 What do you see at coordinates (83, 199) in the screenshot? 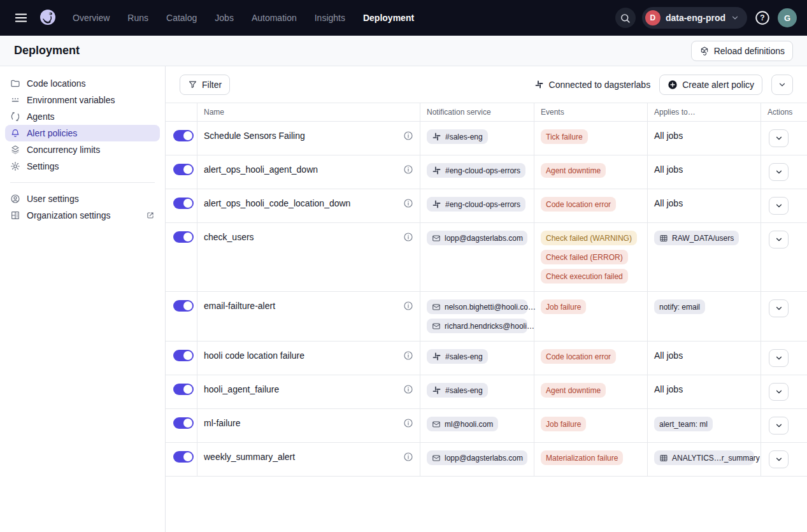
I see `sidebar-item-user-settings: User settings` at bounding box center [83, 199].